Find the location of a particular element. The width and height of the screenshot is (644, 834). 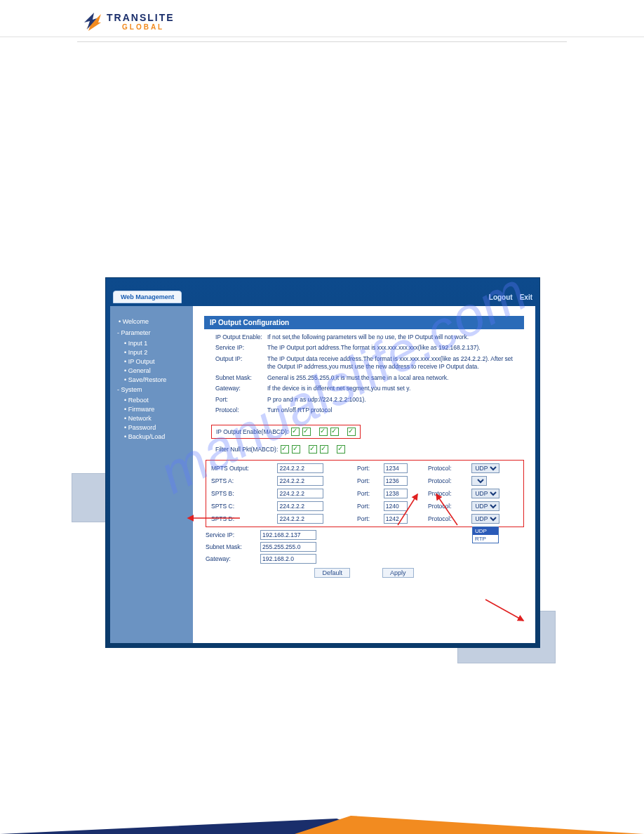

port-label-0: Port: is located at coordinates (368, 468).